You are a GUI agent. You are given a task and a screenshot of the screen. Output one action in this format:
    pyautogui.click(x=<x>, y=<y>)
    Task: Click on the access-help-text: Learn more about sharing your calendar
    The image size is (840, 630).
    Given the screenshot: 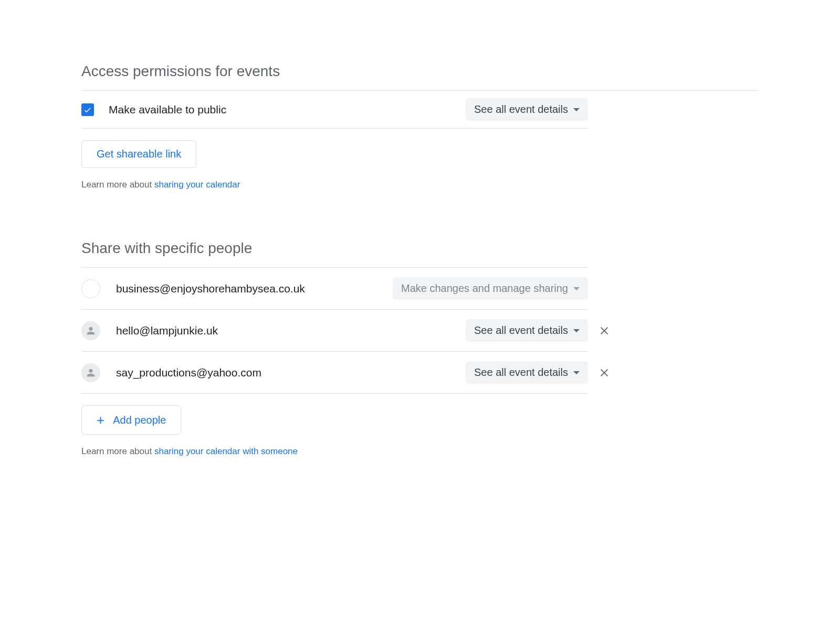 What is the action you would take?
    pyautogui.click(x=420, y=185)
    